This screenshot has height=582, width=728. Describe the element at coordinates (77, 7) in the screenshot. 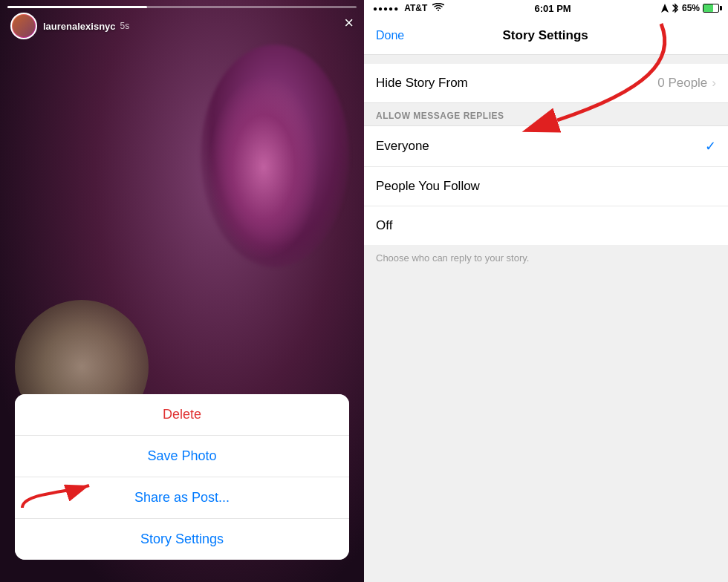

I see `progress-bar-fill` at that location.